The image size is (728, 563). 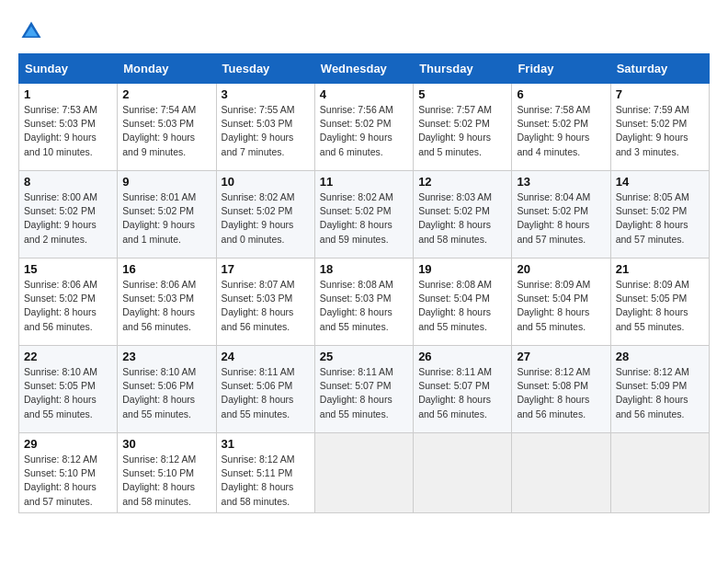 I want to click on calendar-cell: 21Sunrise: 8:09 AMSunset: 5:05 PMDayligh…, so click(x=660, y=302).